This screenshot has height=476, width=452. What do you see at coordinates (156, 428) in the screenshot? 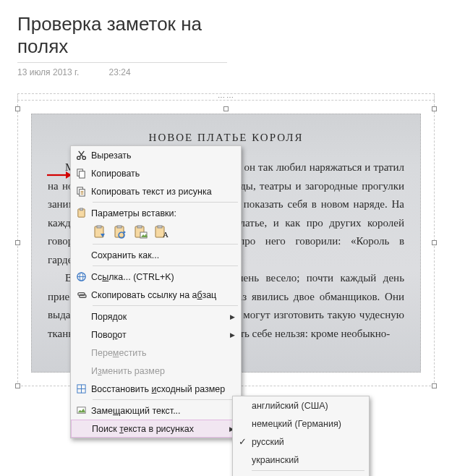
I see `menu-ocr-search: Поиск текста в рисунках ▶` at bounding box center [156, 428].